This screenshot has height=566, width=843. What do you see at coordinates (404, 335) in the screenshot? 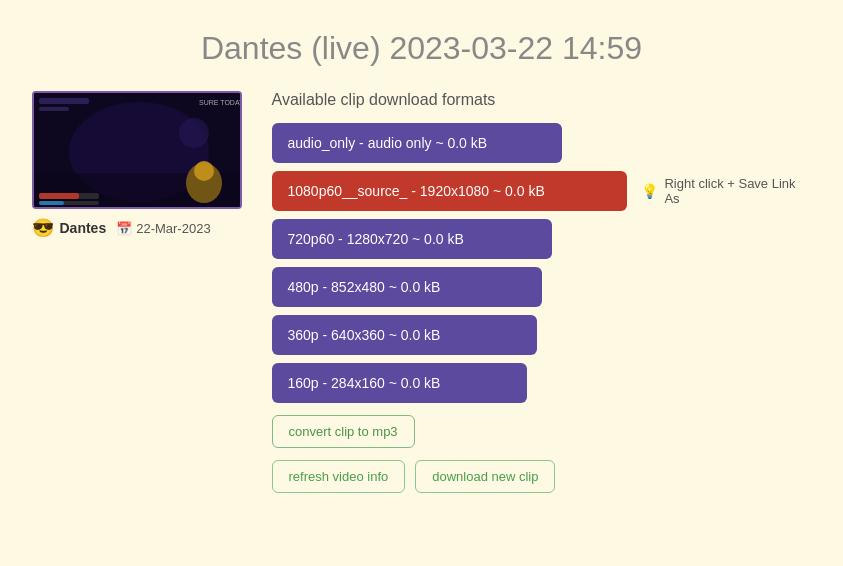
I see `360p-button: 360p - 640x360 ~ 0.0 kB` at bounding box center [404, 335].